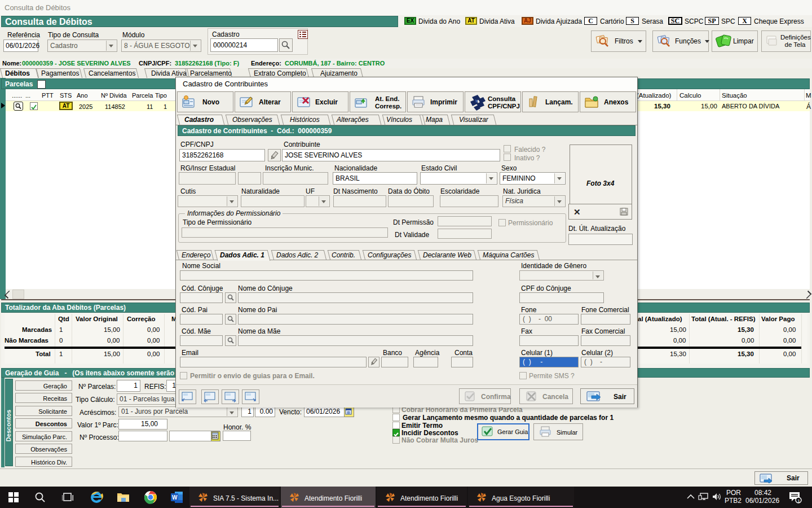  Describe the element at coordinates (798, 501) in the screenshot. I see `svg-text: 1` at that location.